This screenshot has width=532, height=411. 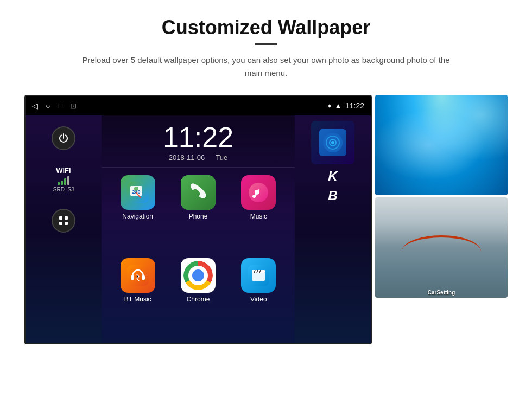 I want to click on music-icon, so click(x=258, y=192).